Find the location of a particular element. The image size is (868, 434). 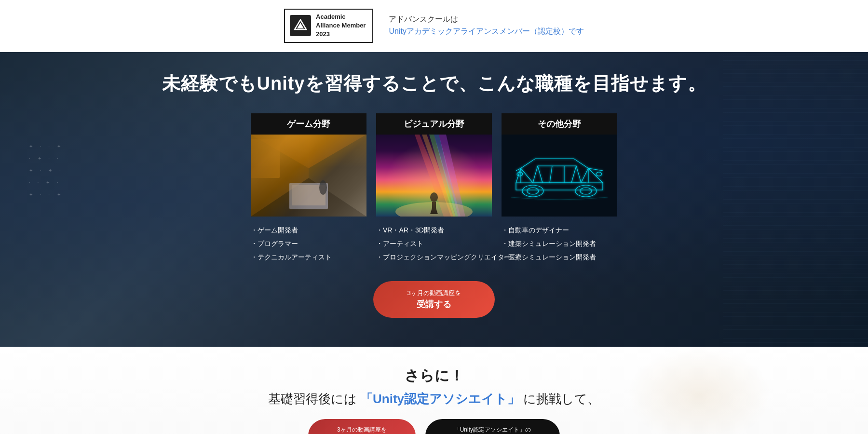

bottom-buttons: 3ヶ月の動画講座を 受講する 「Unity認定アソシエイト」の 受験はこちら is located at coordinates (434, 426).